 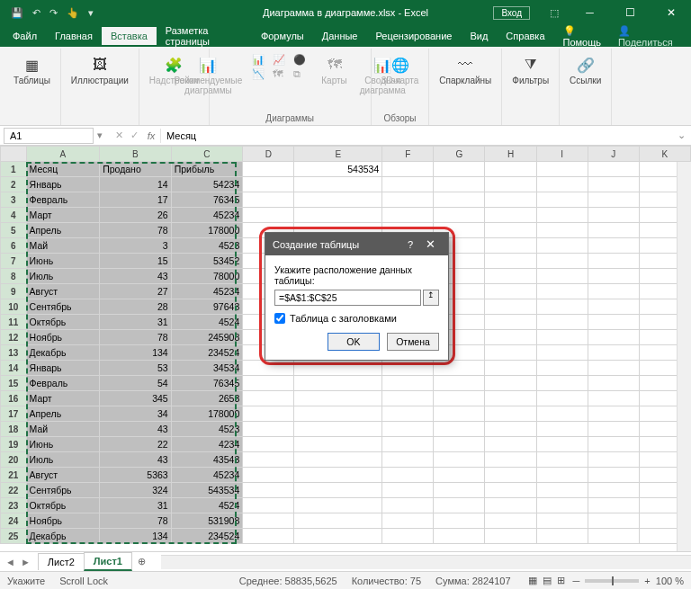 I want to click on 3dmap-button: 🌐3D-карта, so click(x=400, y=70).